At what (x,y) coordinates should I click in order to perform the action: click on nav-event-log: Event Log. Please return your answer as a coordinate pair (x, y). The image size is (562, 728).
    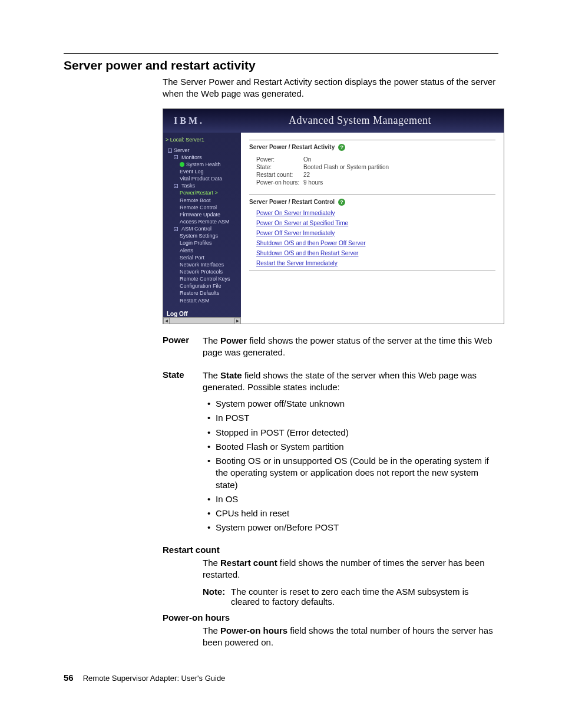
    Looking at the image, I should click on (202, 172).